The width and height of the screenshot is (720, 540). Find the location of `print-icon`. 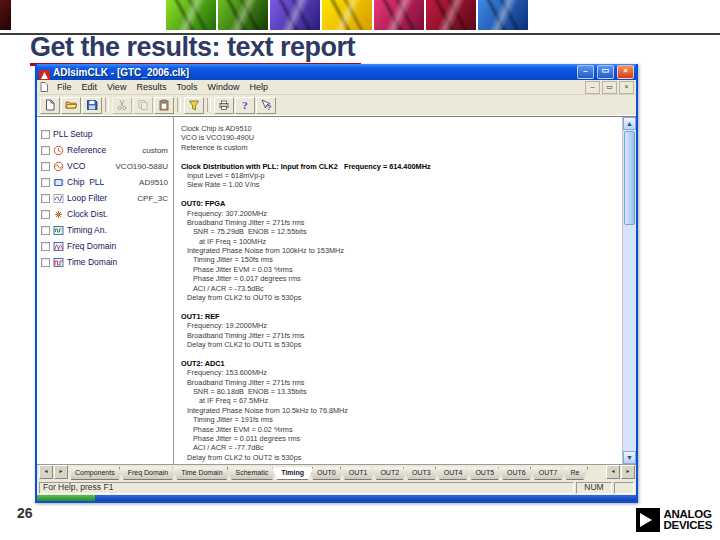

print-icon is located at coordinates (224, 106).